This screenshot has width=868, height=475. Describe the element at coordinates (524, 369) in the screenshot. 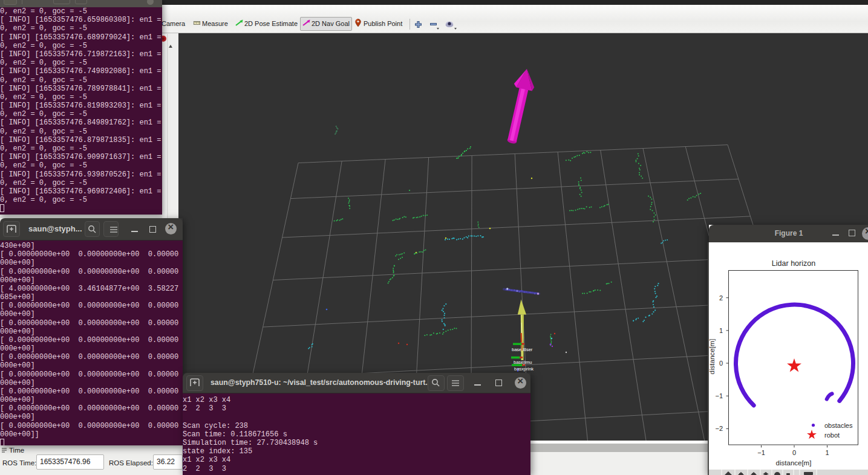

I see `svg-text: basxprink` at that location.